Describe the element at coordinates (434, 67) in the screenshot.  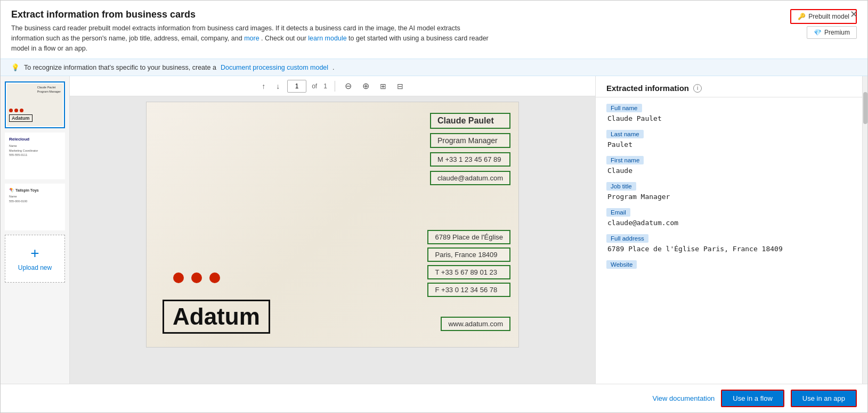
I see `info-banner: 💡 To recognize information that's specif…` at that location.